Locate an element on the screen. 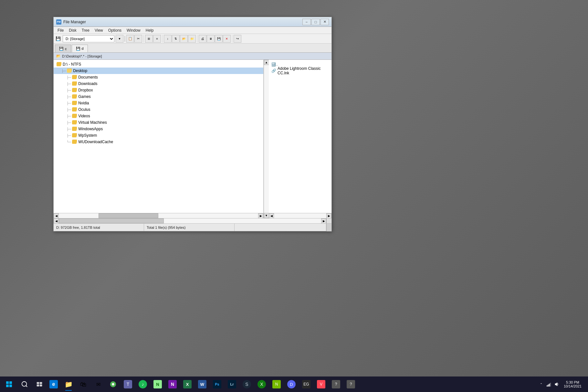 Image resolution: width=588 pixels, height=392 pixels. menu-disk: Disk is located at coordinates (72, 30).